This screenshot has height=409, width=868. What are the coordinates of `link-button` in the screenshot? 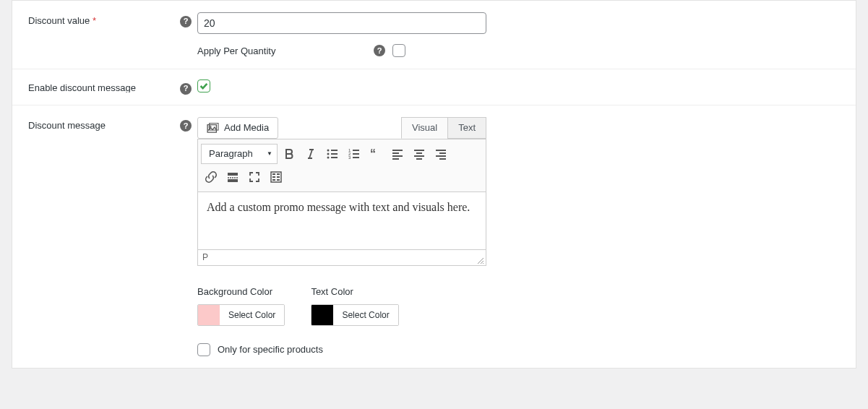 It's located at (211, 177).